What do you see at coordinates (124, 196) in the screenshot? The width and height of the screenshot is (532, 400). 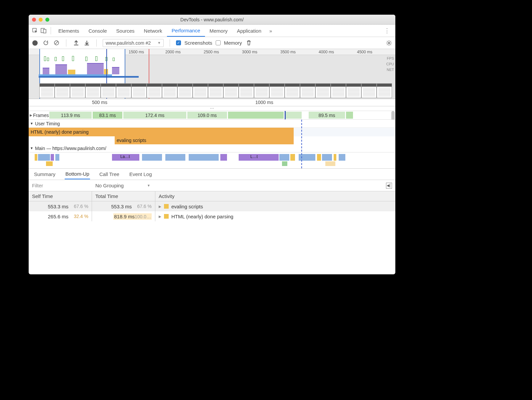 I see `col-total-time: Total Time` at bounding box center [124, 196].